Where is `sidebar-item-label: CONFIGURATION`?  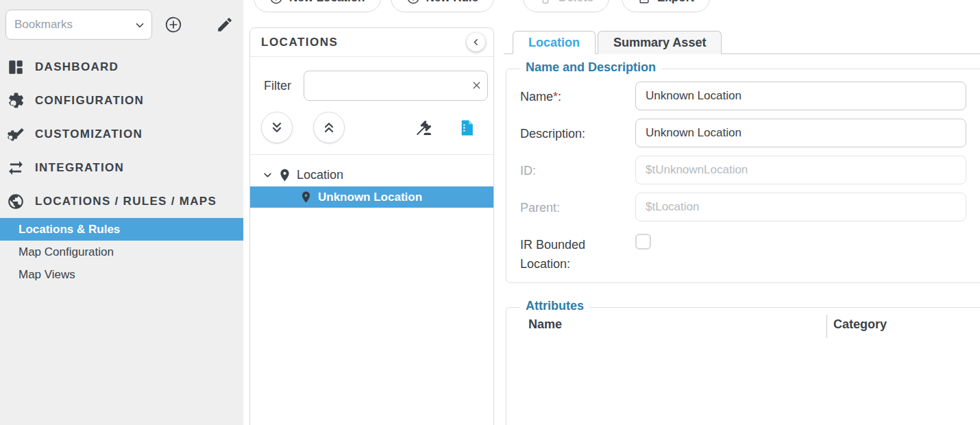 sidebar-item-label: CONFIGURATION is located at coordinates (89, 101).